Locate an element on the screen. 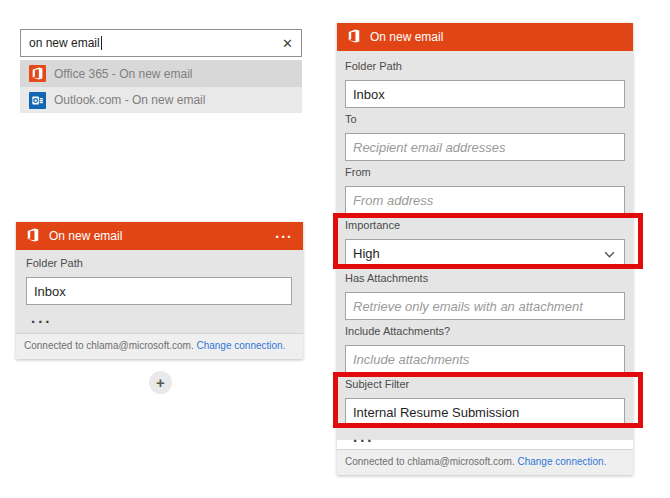 The height and width of the screenshot is (498, 670). to-input is located at coordinates (485, 147).